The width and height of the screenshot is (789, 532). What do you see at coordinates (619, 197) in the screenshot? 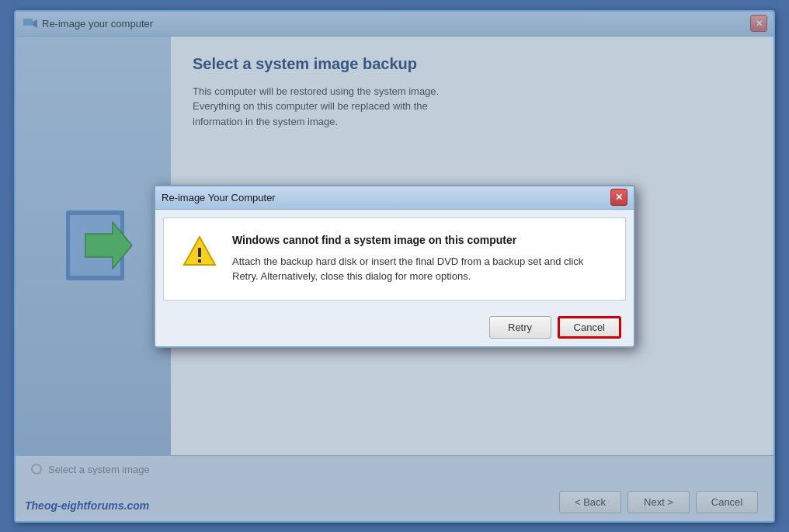
I see `modal-close-button: ✕` at bounding box center [619, 197].